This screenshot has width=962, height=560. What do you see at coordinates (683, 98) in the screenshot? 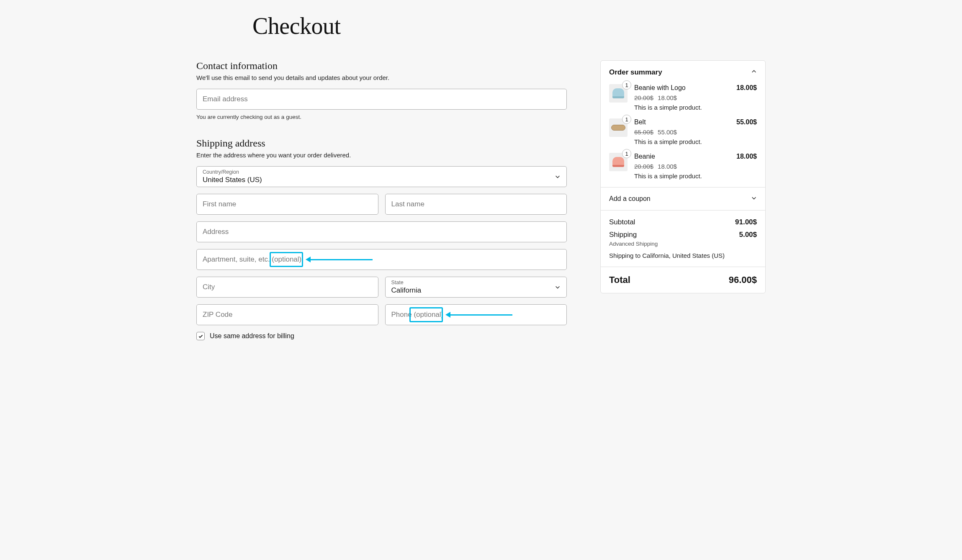
I see `cart-item: 1 Beanie with Logo 18.00$ 20.00$ 18.00$ …` at bounding box center [683, 98].